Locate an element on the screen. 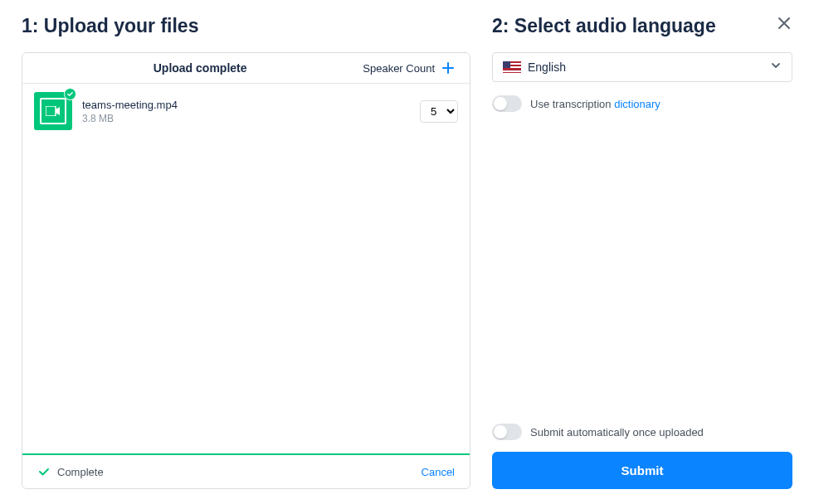 The height and width of the screenshot is (504, 814). speaker-count-label: Speaker Count is located at coordinates (398, 68).